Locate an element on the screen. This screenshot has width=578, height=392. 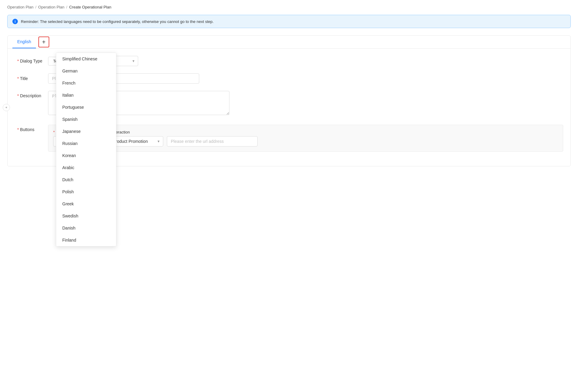
language-option-spanish: Spanish is located at coordinates (86, 119).